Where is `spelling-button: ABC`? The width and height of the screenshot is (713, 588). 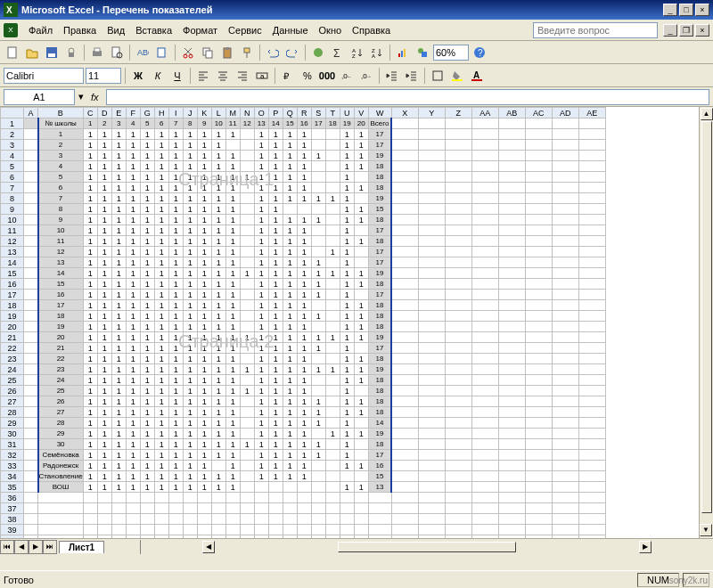 spelling-button: ABC is located at coordinates (143, 53).